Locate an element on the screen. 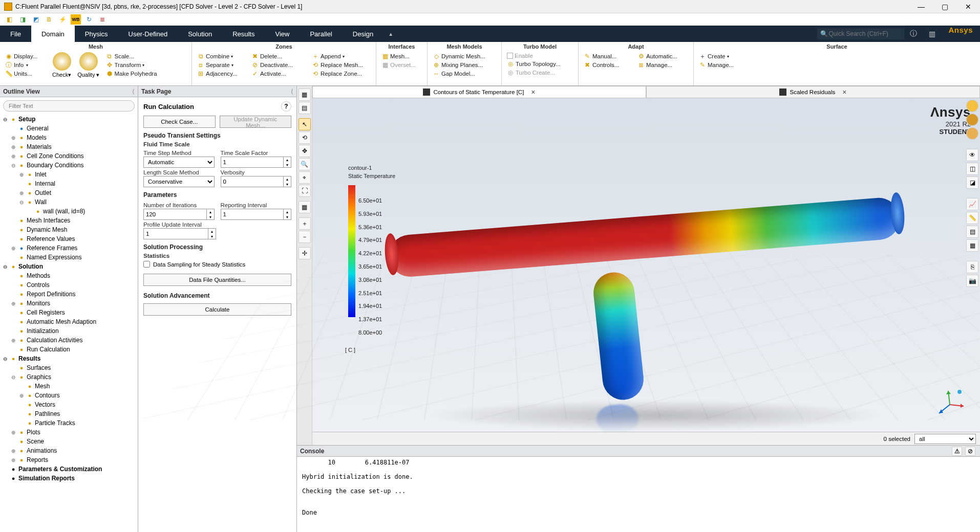 This screenshot has height=532, width=980. cube3-icon: ◩ is located at coordinates (36, 19).